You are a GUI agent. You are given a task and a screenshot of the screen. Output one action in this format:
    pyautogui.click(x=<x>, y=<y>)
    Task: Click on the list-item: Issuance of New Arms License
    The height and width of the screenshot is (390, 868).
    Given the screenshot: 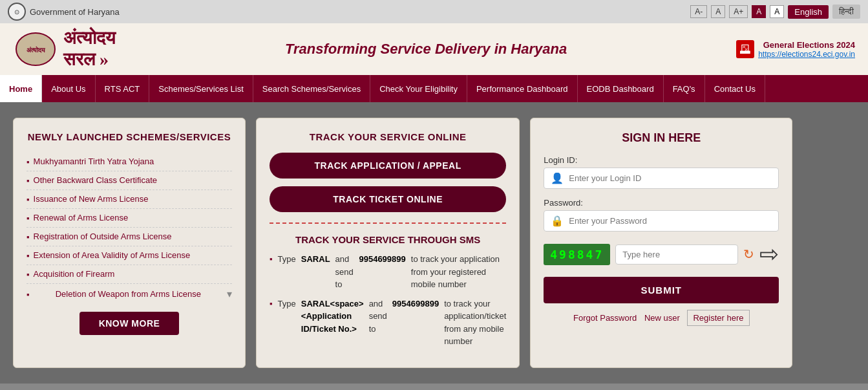 What is the action you would take?
    pyautogui.click(x=129, y=199)
    